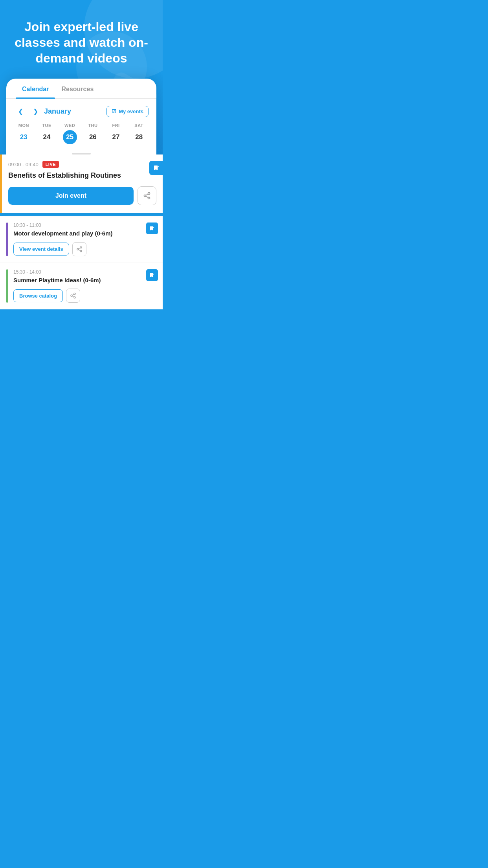  Describe the element at coordinates (24, 134) in the screenshot. I see `day-cell-mon: MON 23` at that location.